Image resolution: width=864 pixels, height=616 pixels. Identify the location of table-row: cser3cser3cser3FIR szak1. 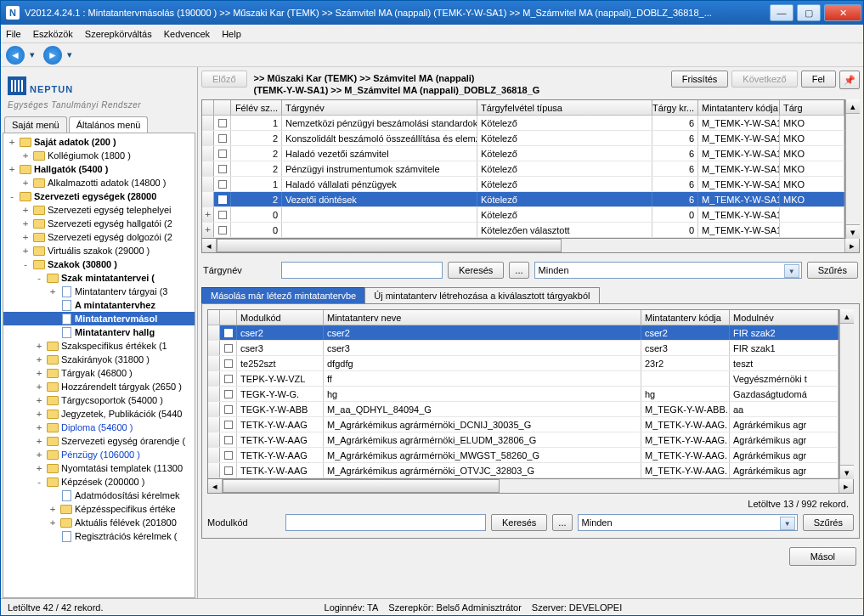
(523, 348).